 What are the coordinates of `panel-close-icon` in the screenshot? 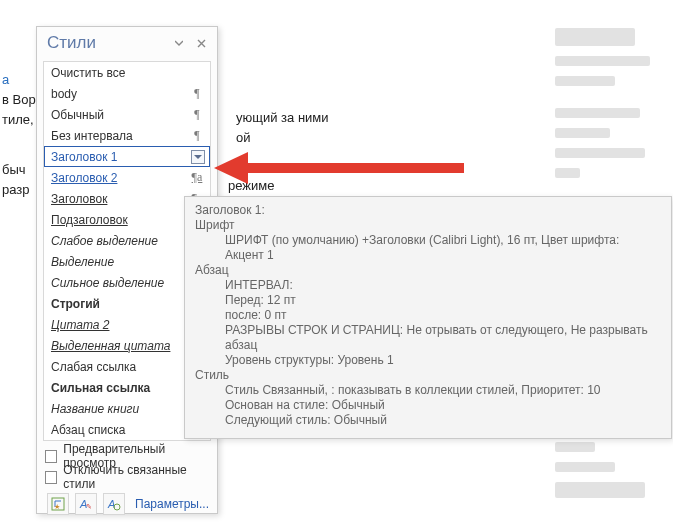 It's located at (201, 43).